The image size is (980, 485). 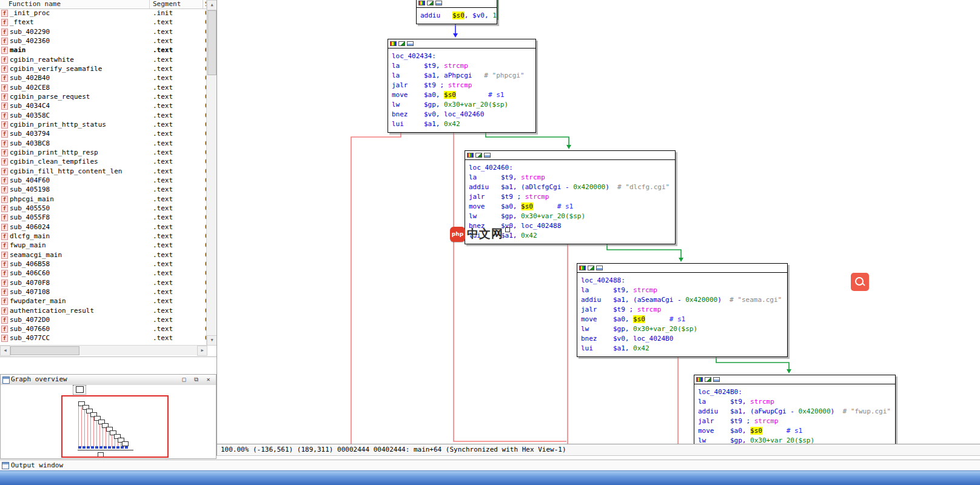 I want to click on function-row: fsub_404F60.text0, so click(x=103, y=181).